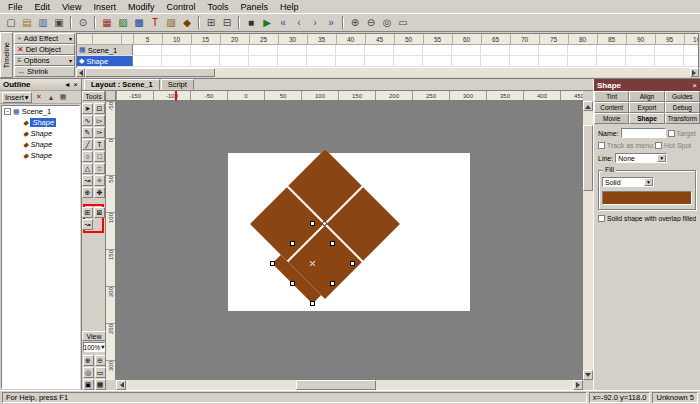  I want to click on motion-path-tool: ↝, so click(88, 224).